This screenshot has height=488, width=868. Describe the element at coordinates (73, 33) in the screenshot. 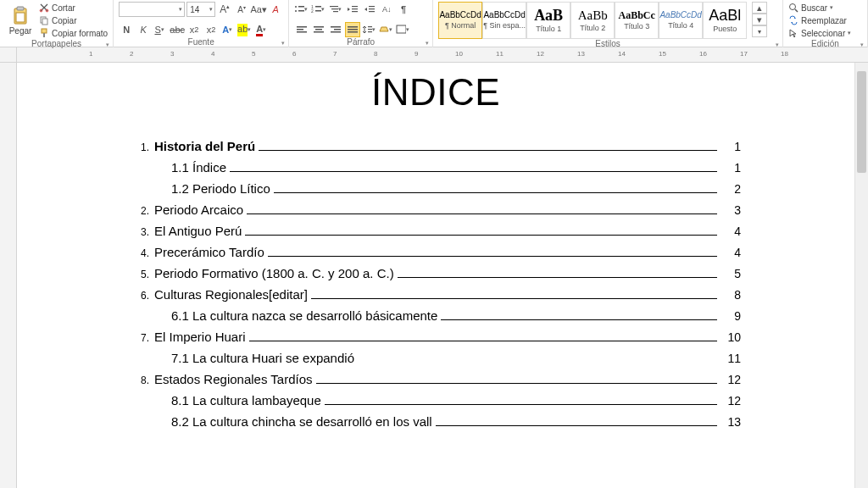

I see `format-painter-button: Copiar formato` at that location.